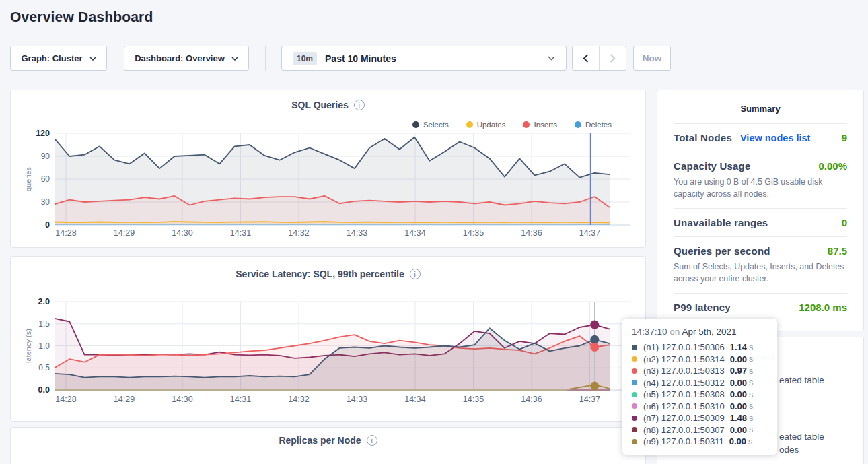  I want to click on svg-text: 14:37, so click(589, 233).